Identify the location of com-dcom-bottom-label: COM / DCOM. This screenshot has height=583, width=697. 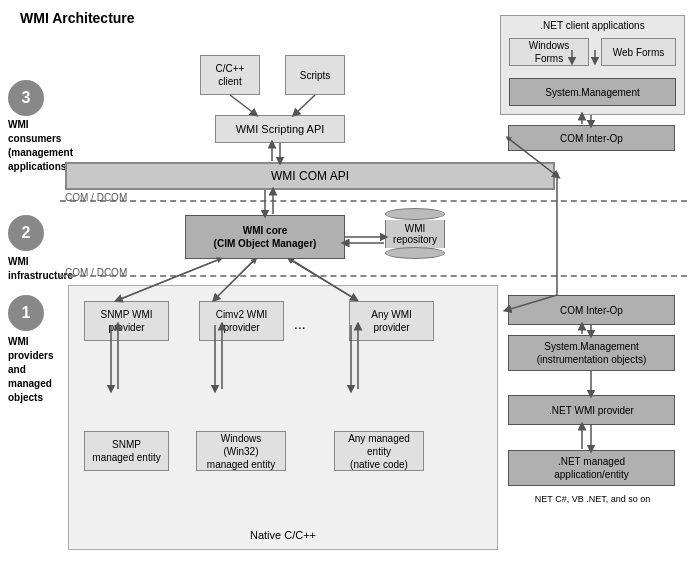
(96, 272).